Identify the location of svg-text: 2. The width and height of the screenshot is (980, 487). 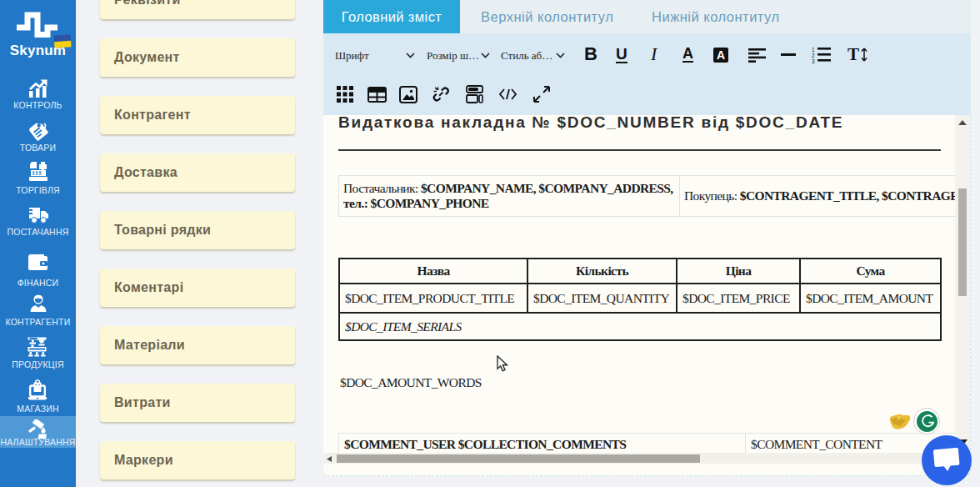
(813, 55).